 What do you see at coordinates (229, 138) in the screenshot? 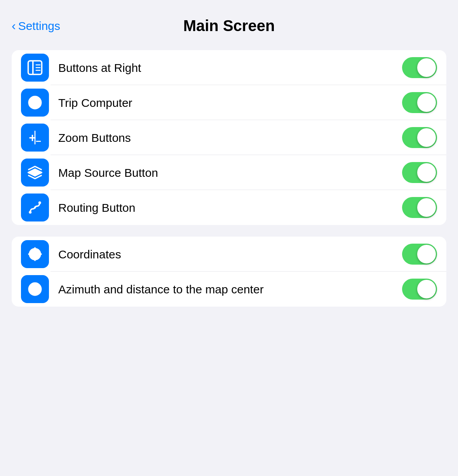
I see `settings-row: + − Zoom Buttons` at bounding box center [229, 138].